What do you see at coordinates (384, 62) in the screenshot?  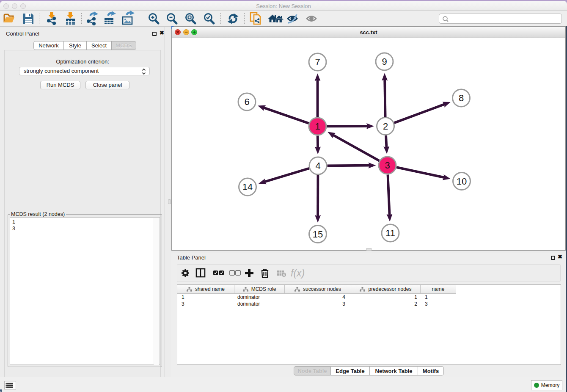 I see `svg-text: 9` at bounding box center [384, 62].